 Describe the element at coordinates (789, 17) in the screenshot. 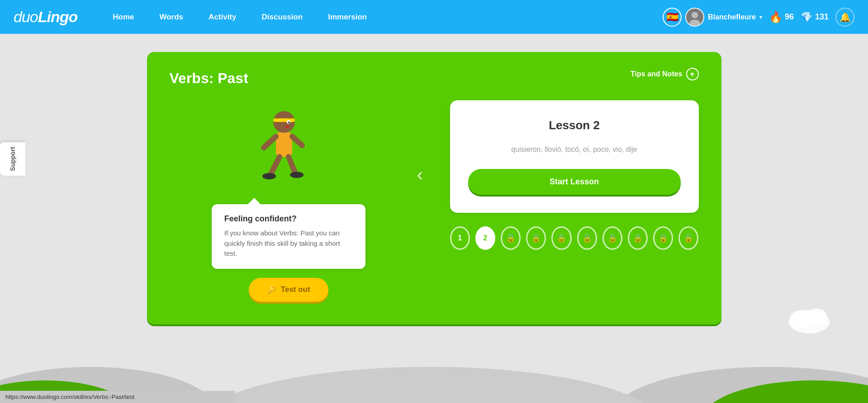

I see `streak-count: 96` at that location.